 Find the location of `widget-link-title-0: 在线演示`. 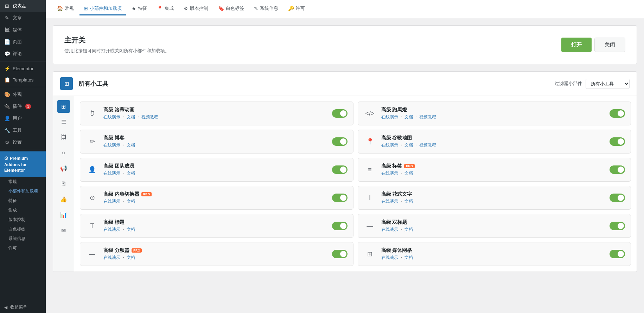

widget-link-title-0: 在线演示 is located at coordinates (112, 230).